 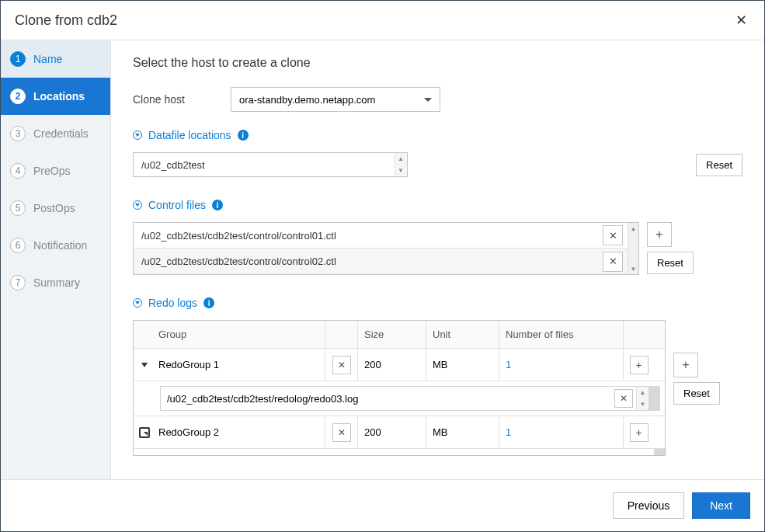 What do you see at coordinates (56, 171) in the screenshot?
I see `step-preops: 4PreOps` at bounding box center [56, 171].